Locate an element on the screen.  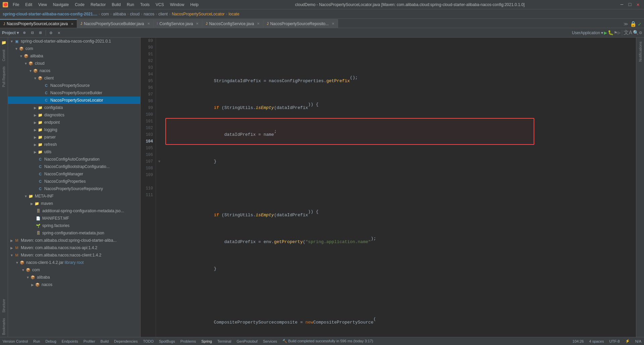
maximize-button: □ is located at coordinates (630, 5).